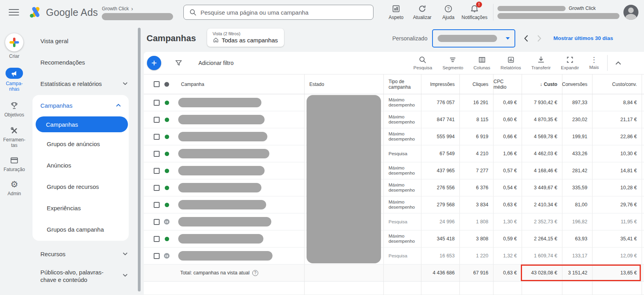 This screenshot has height=295, width=644. I want to click on sidenav-item-ads: Anúncios, so click(81, 165).